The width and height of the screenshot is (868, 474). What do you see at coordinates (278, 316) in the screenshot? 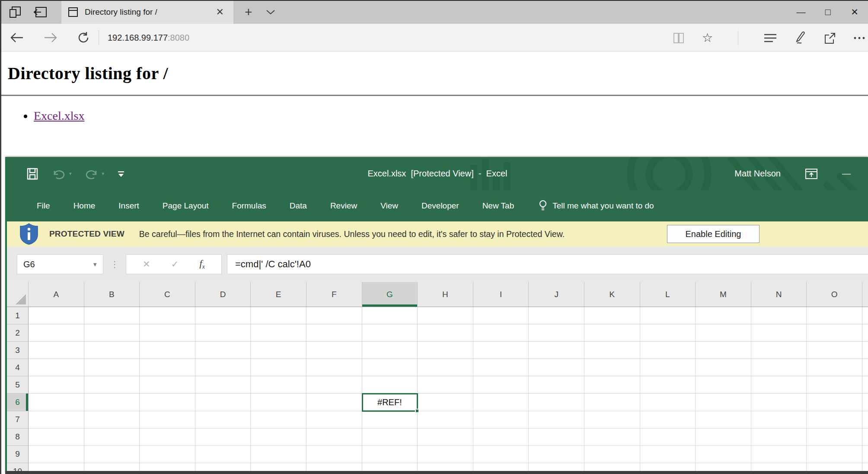
I see `cell-E1` at bounding box center [278, 316].